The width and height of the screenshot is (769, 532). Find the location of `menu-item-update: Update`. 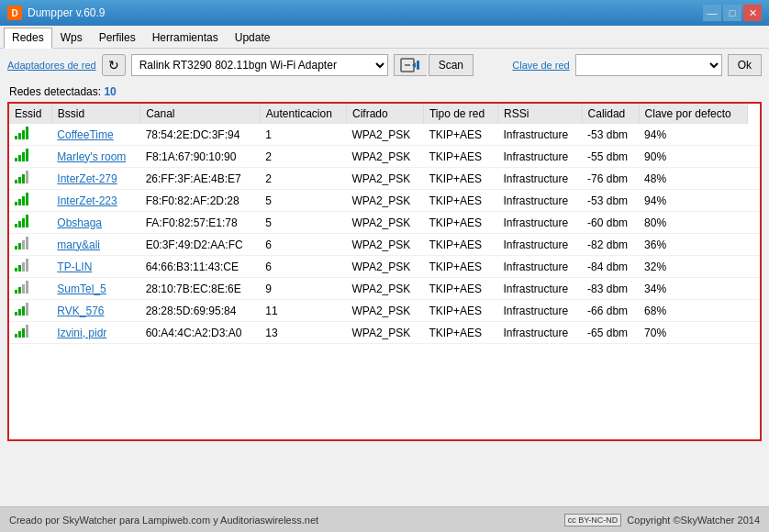

menu-item-update: Update is located at coordinates (253, 38).